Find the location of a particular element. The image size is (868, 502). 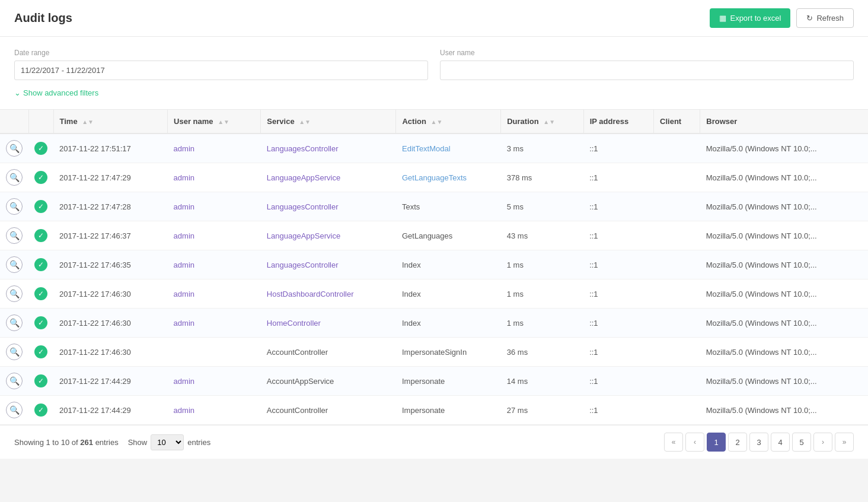

col-header-browser: Browser is located at coordinates (784, 122).